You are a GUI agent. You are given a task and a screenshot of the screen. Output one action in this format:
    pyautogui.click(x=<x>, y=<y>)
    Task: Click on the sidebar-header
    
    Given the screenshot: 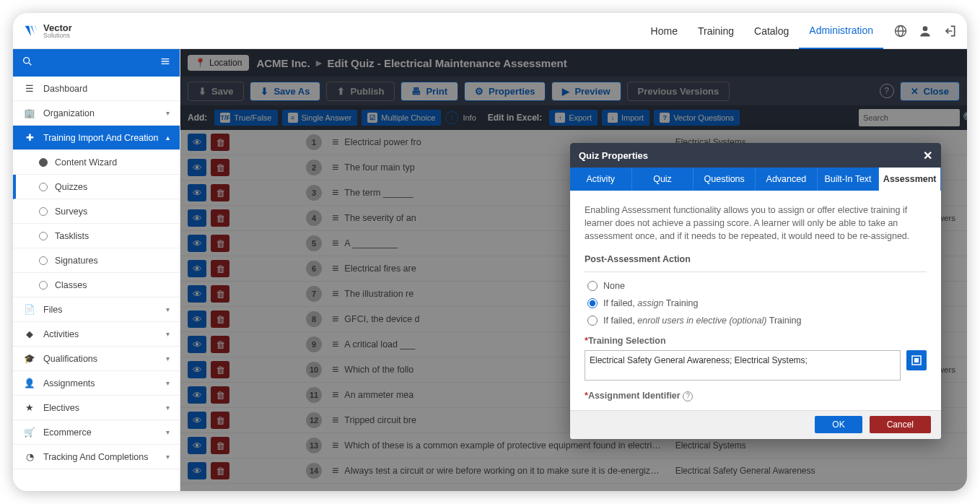 What is the action you would take?
    pyautogui.click(x=97, y=63)
    